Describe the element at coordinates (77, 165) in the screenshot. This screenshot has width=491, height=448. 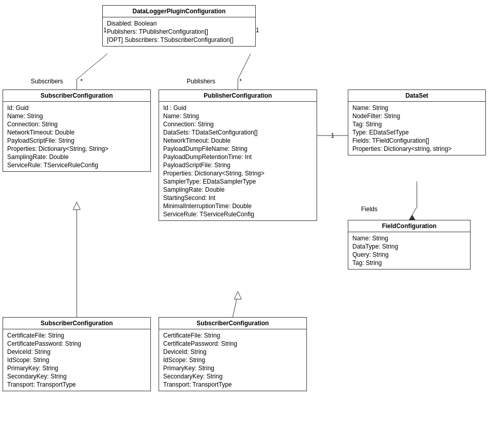
I see `field-sc-servicerule: ServiceRule: TServiceRuleConfig` at that location.